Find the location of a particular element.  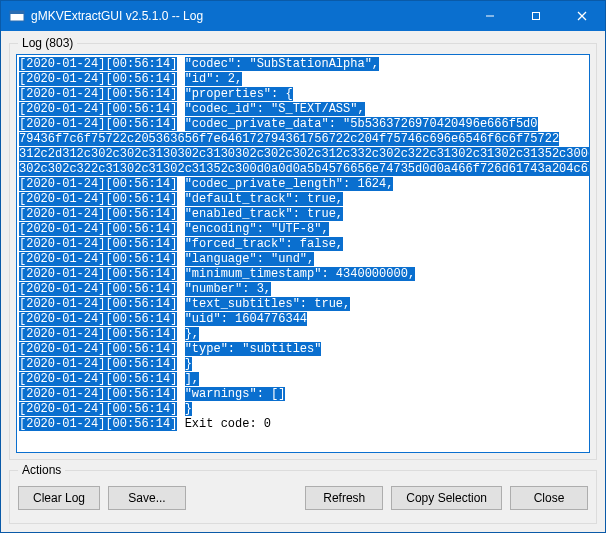

window-controls is located at coordinates (536, 16).